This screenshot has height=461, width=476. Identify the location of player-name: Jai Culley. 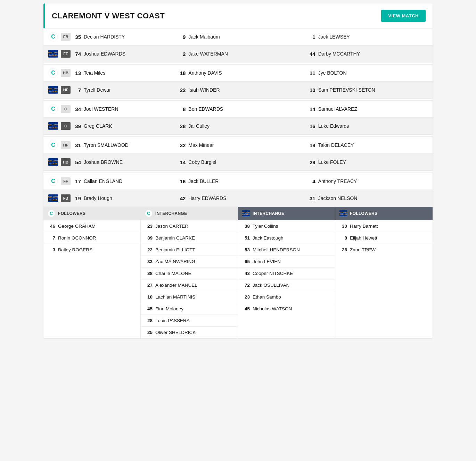
(199, 126).